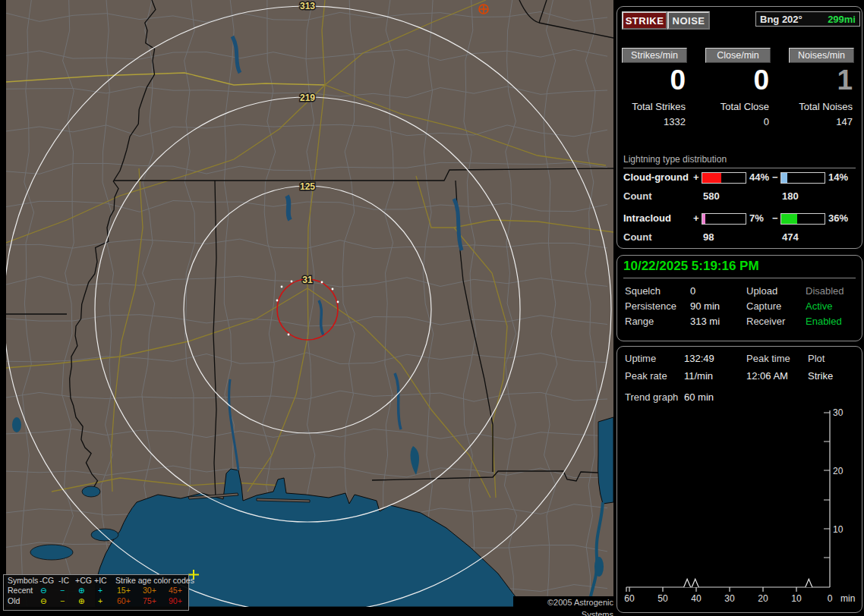 This screenshot has width=864, height=616. Describe the element at coordinates (821, 106) in the screenshot. I see `total-noises-label: Total Noises` at that location.